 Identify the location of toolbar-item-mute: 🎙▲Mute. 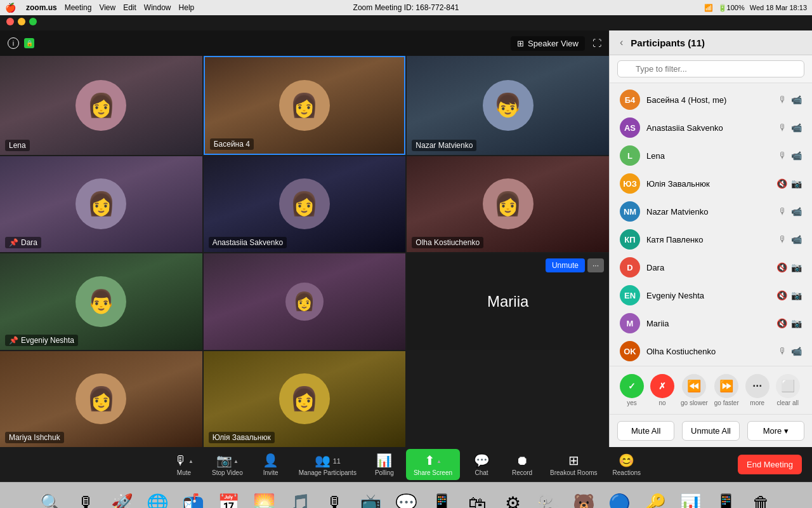
(184, 465).